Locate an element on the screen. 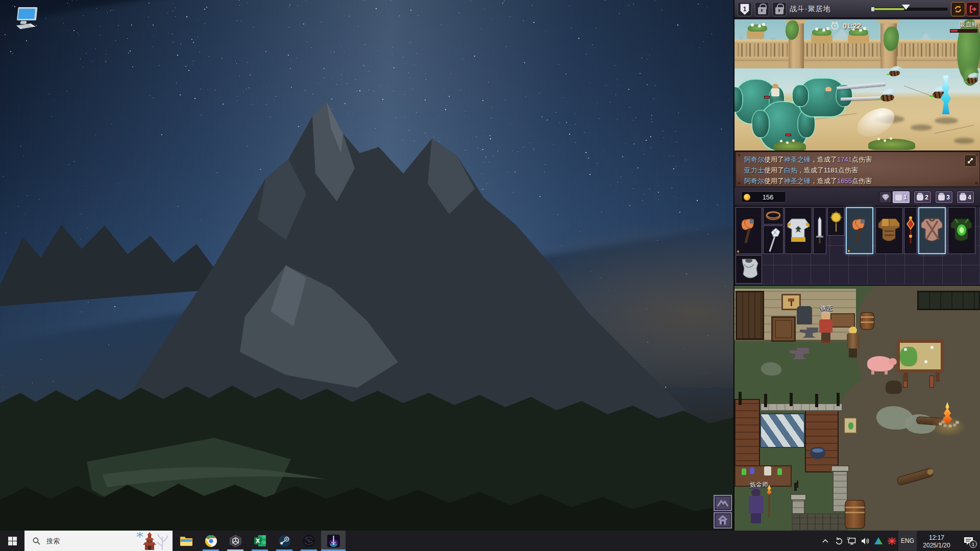 Image resolution: width=980 pixels, height=551 pixels. terrace-wall is located at coordinates (857, 65).